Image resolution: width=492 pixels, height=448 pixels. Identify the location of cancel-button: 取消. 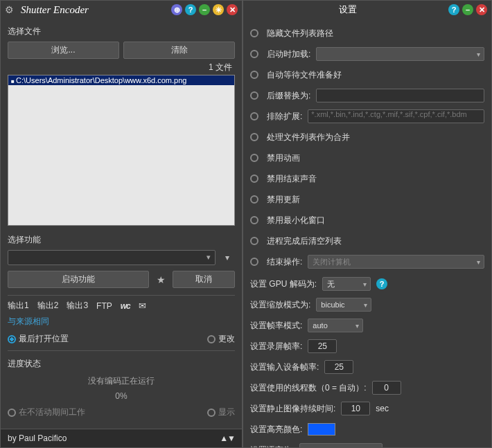
(204, 280).